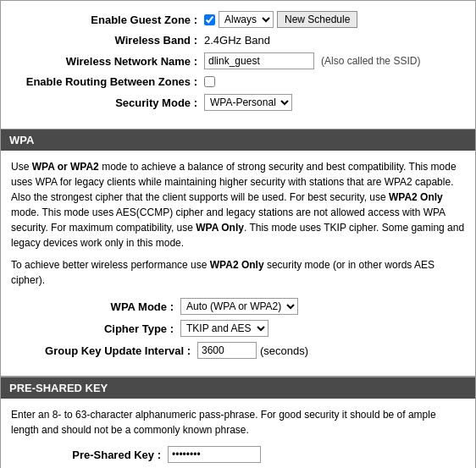 The image size is (476, 468). I want to click on security-mode-select: WPA-Personal, so click(248, 102).